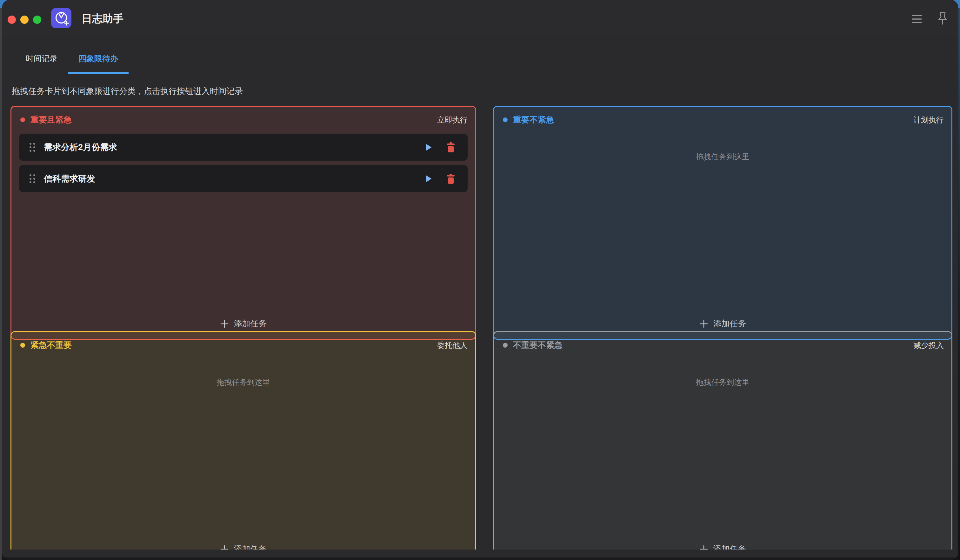 This screenshot has width=960, height=560. What do you see at coordinates (127, 91) in the screenshot?
I see `usage-hint: 拖拽任务卡片到不同象限进行分类，点击执行按钮进入时间记录` at bounding box center [127, 91].